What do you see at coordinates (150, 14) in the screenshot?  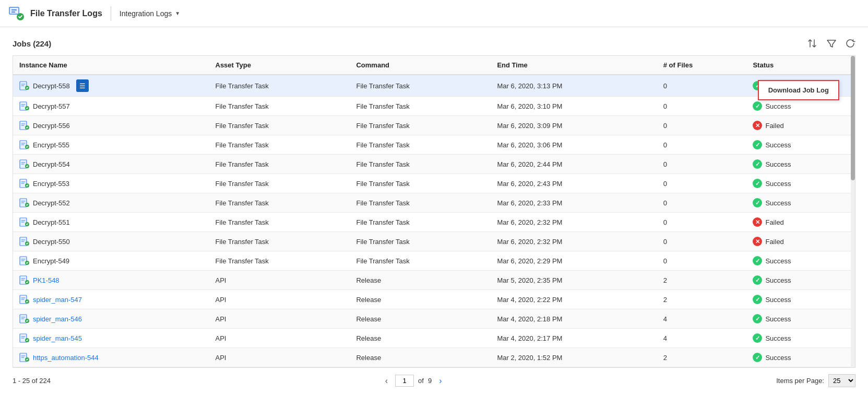 I see `breadcrumb: Integration Logs ▼` at bounding box center [150, 14].